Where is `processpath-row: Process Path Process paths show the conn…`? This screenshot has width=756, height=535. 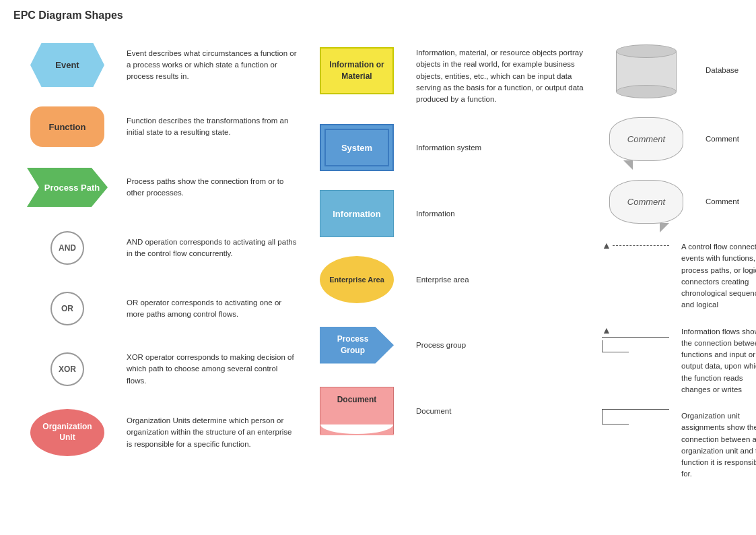 processpath-row: Process Path Process paths show the conn… is located at coordinates (158, 187).